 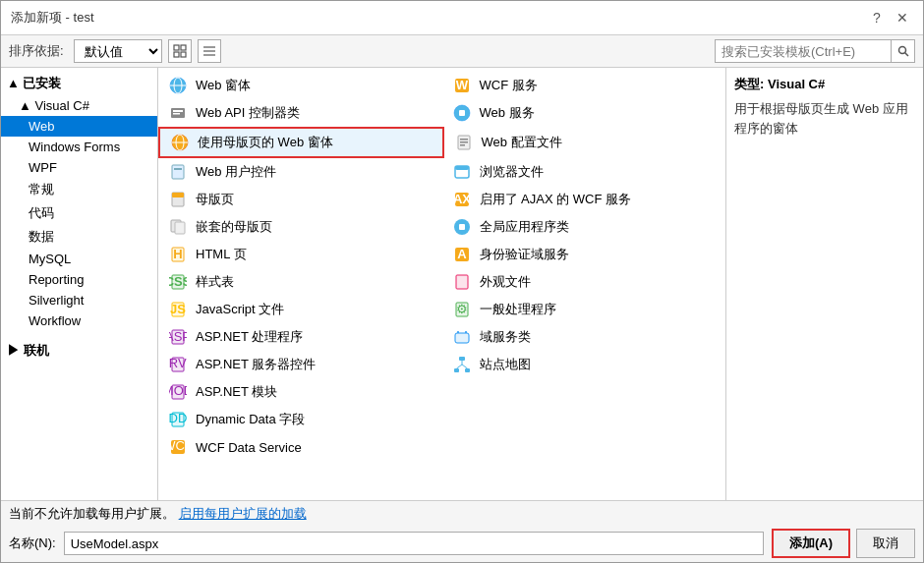 I want to click on svg-text: DD, so click(x=178, y=419).